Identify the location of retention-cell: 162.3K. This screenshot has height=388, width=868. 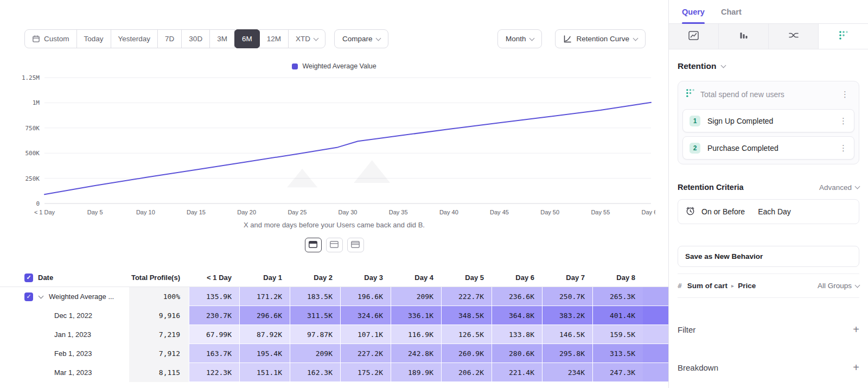
(315, 372).